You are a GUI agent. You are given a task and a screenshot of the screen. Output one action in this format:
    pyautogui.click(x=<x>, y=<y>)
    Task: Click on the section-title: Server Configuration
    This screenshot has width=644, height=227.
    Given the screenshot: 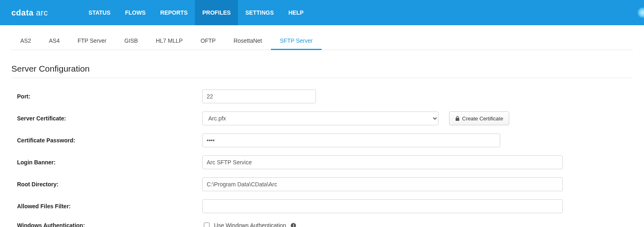 What is the action you would take?
    pyautogui.click(x=322, y=69)
    